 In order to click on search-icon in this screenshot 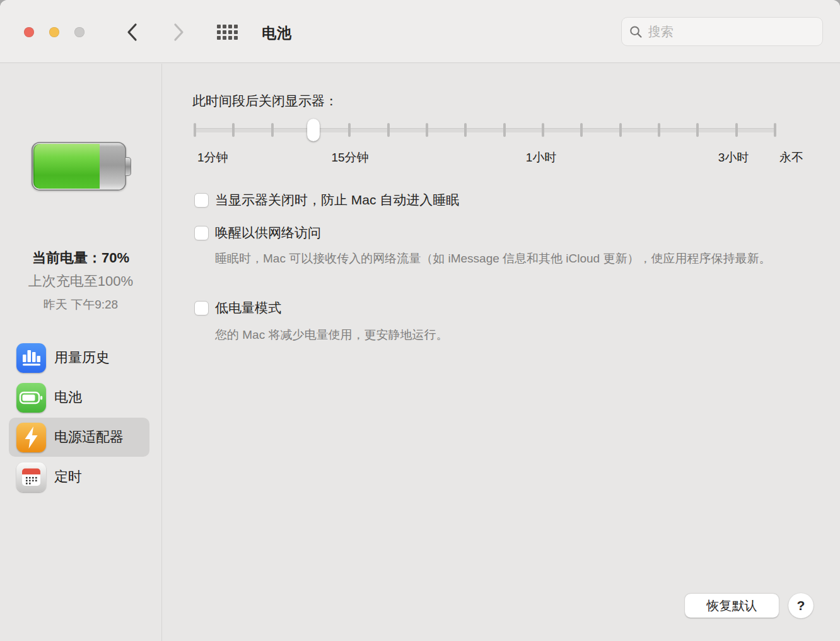, I will do `click(636, 32)`.